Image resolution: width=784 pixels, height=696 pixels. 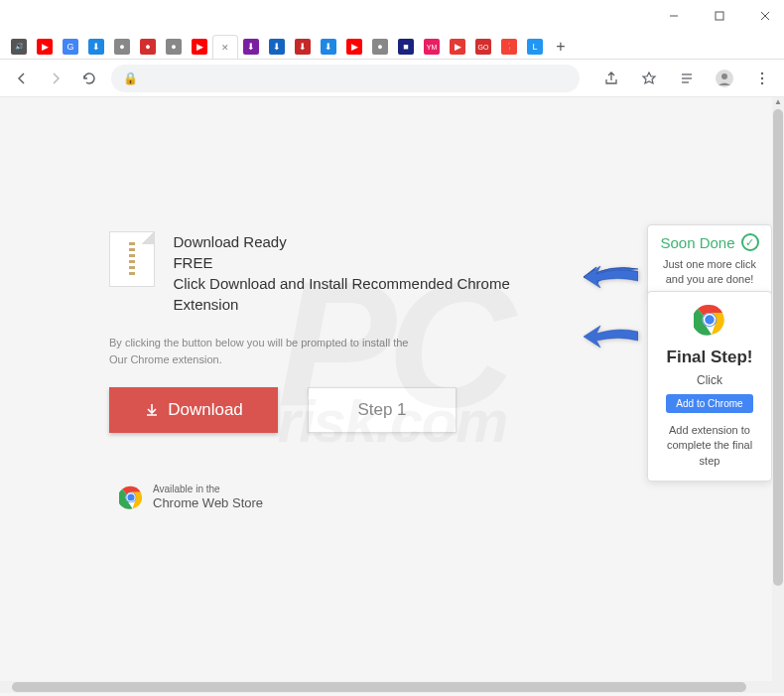 I want to click on add-to-chrome-button: Add to Chrome, so click(x=709, y=403).